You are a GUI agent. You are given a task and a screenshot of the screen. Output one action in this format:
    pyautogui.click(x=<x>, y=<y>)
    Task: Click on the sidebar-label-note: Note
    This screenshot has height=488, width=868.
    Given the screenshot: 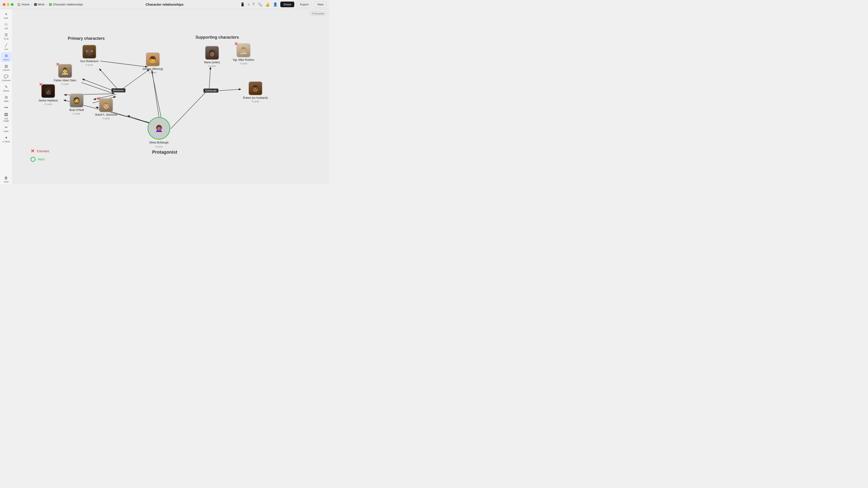 What is the action you would take?
    pyautogui.click(x=6, y=18)
    